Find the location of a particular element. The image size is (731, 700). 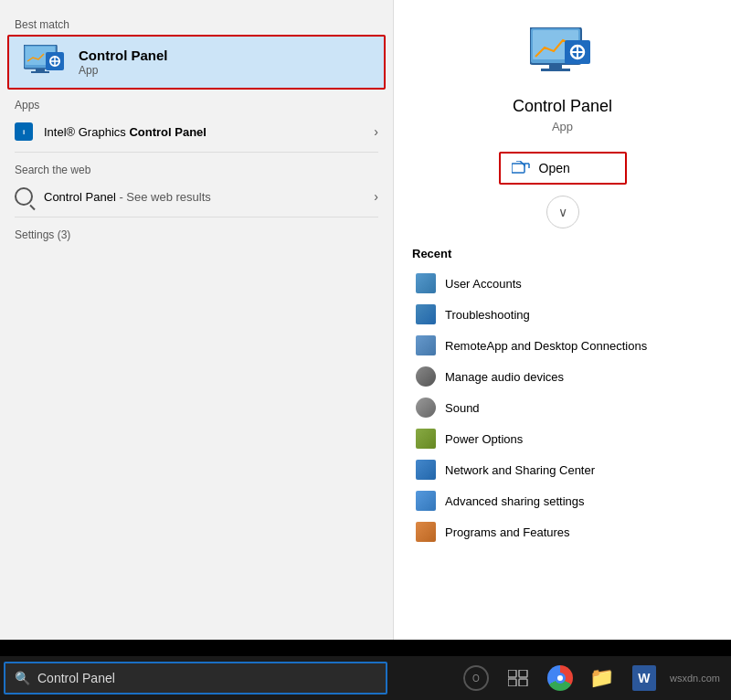

task-view-button is located at coordinates (518, 678).